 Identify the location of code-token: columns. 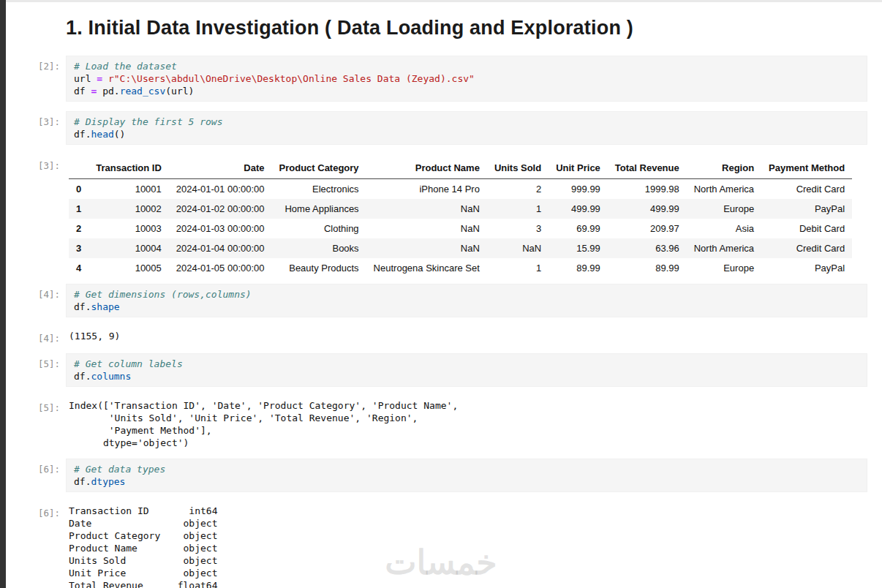
(111, 376).